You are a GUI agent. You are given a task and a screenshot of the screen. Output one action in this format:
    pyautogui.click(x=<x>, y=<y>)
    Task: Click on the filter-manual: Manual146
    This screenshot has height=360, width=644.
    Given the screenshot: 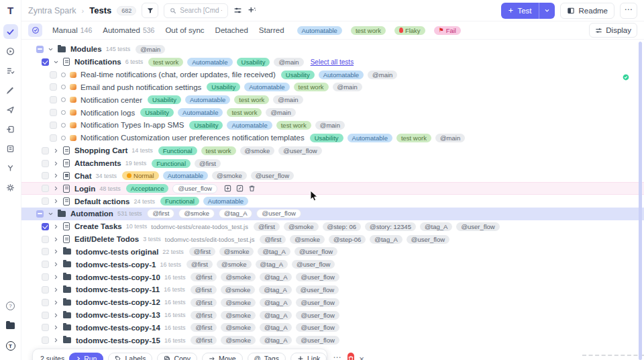 What is the action you would take?
    pyautogui.click(x=72, y=30)
    